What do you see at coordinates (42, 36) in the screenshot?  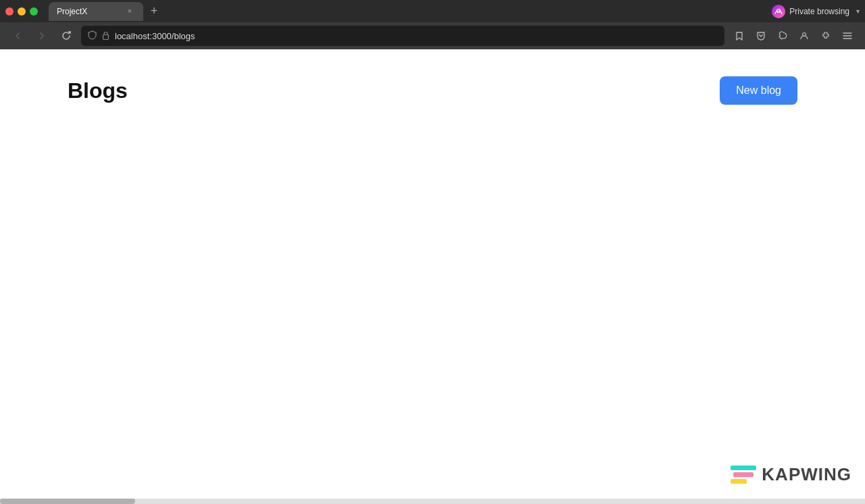 I see `forward-button` at bounding box center [42, 36].